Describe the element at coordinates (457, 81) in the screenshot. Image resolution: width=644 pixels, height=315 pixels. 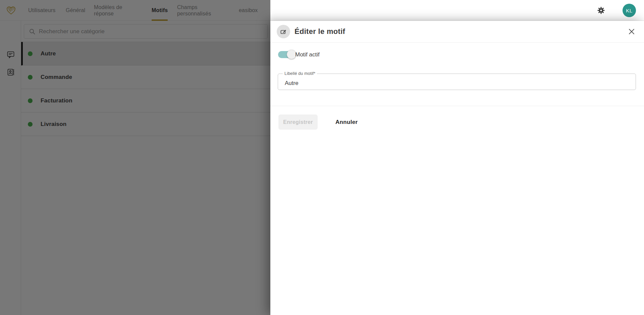
I see `libelle-field: Libellé du motif*` at that location.